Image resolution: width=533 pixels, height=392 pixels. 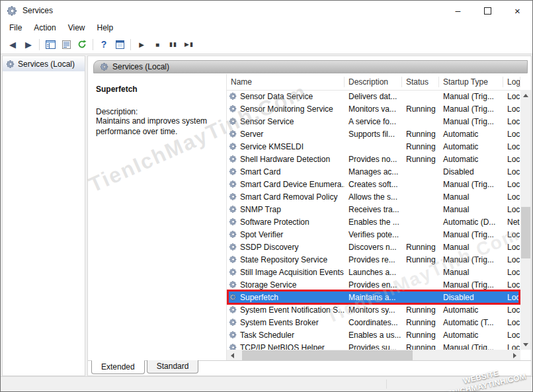 I want to click on console-tree-button, so click(x=50, y=44).